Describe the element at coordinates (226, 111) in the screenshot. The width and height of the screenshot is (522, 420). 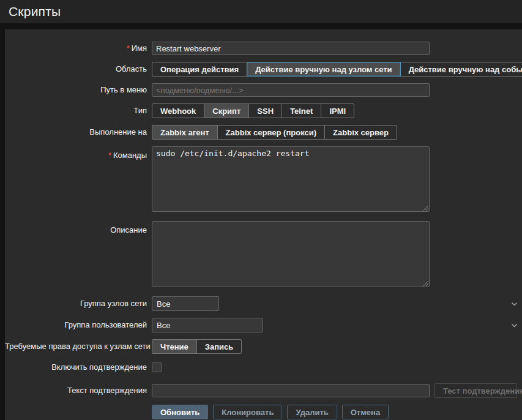
I see `type-option-script: Скрипт` at that location.